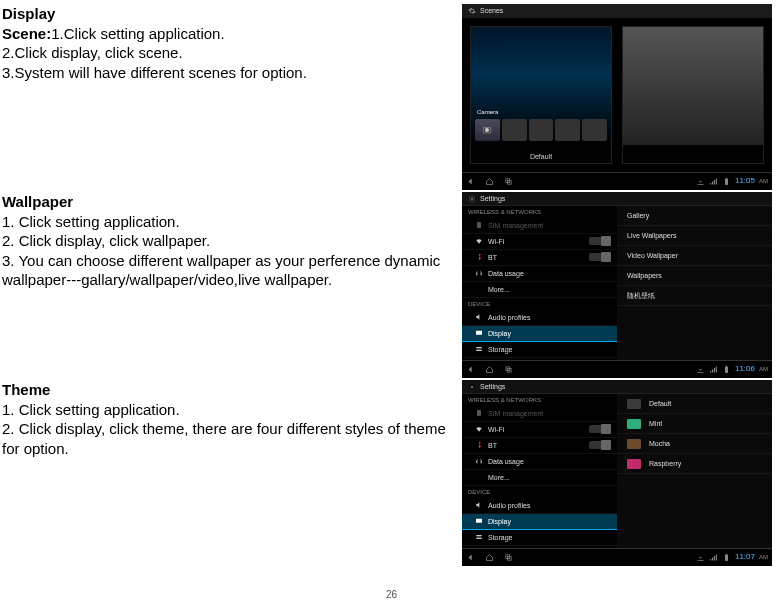 This screenshot has width=783, height=605. What do you see at coordinates (694, 424) in the screenshot?
I see `theme-opt-mint: Mint` at bounding box center [694, 424].